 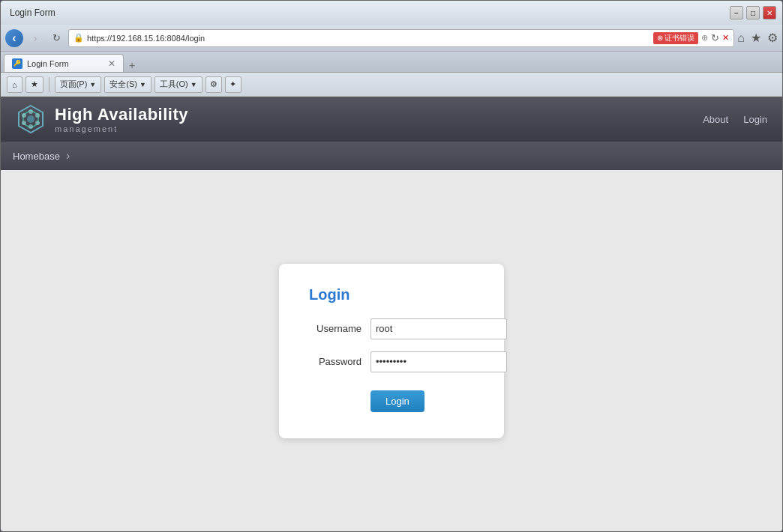 What do you see at coordinates (392, 13) in the screenshot?
I see `title-bar: Login Form − □ ✕` at bounding box center [392, 13].